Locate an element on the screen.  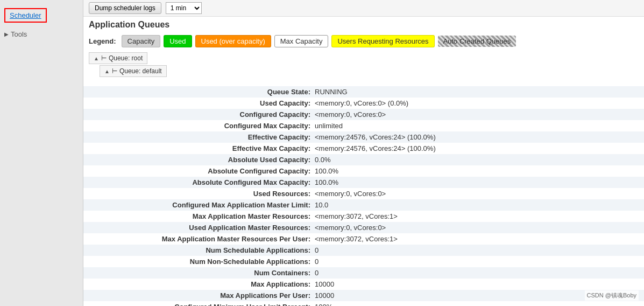
dump-logs-button: Dump scheduler logs is located at coordinates (125, 8).